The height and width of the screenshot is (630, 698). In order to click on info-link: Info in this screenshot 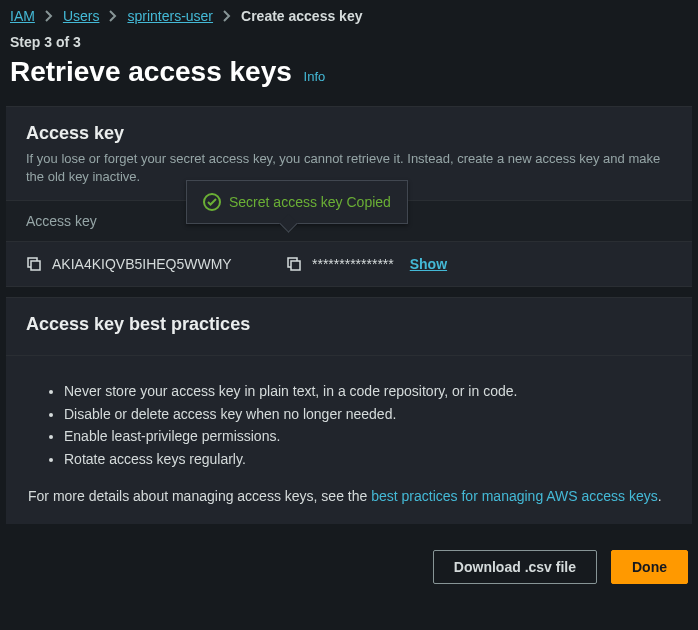, I will do `click(315, 76)`.